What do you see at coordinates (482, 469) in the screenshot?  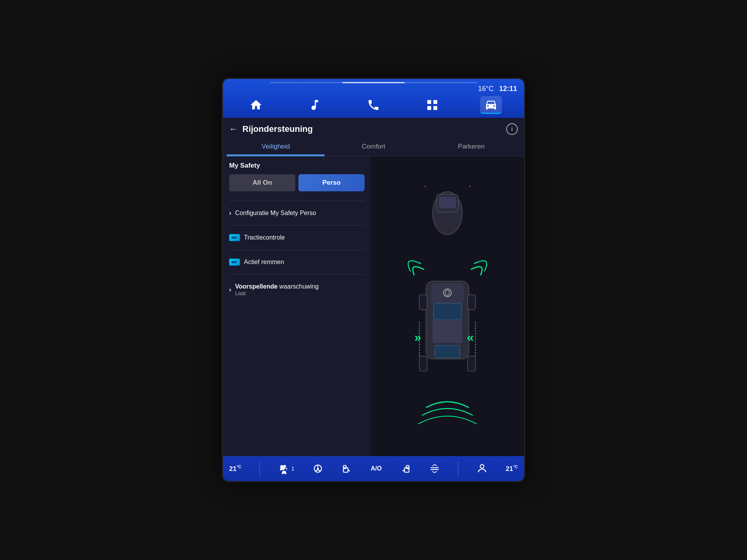 I see `driver-icon` at bounding box center [482, 469].